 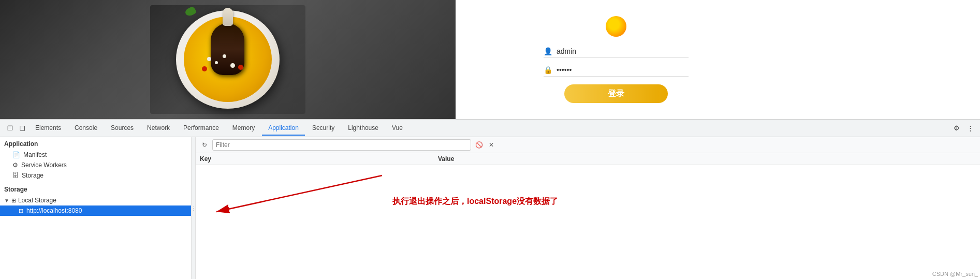 I want to click on sidebar-item-manifest: 📄 Manifest, so click(x=95, y=155).